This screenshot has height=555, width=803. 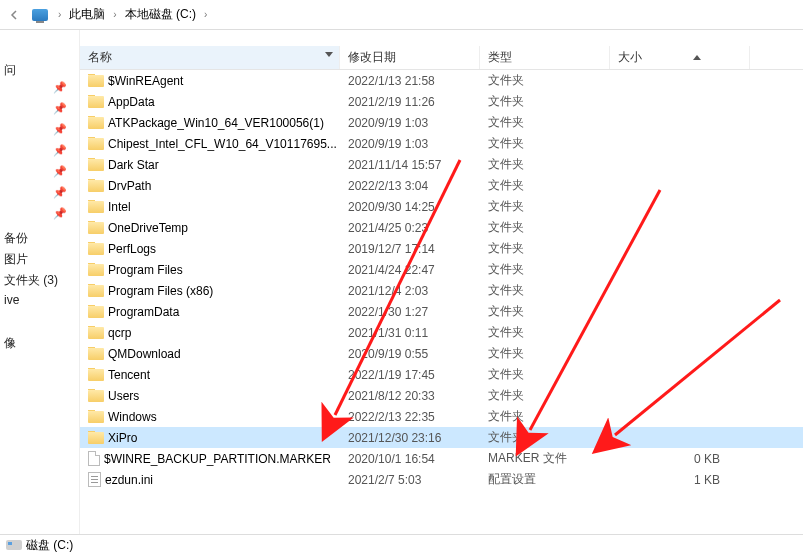 I want to click on sidebar-item: 备份, so click(x=40, y=238).